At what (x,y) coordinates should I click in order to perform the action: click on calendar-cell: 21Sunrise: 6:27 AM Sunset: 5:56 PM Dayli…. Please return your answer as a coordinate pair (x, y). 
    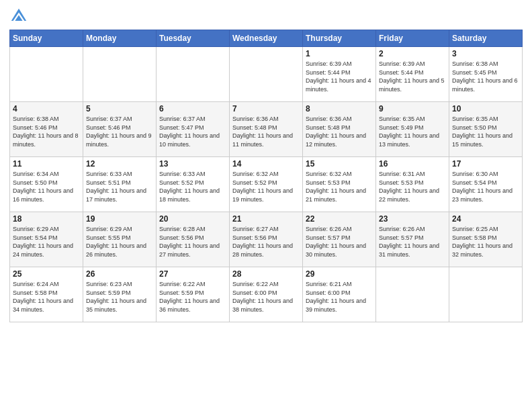
    Looking at the image, I should click on (266, 240).